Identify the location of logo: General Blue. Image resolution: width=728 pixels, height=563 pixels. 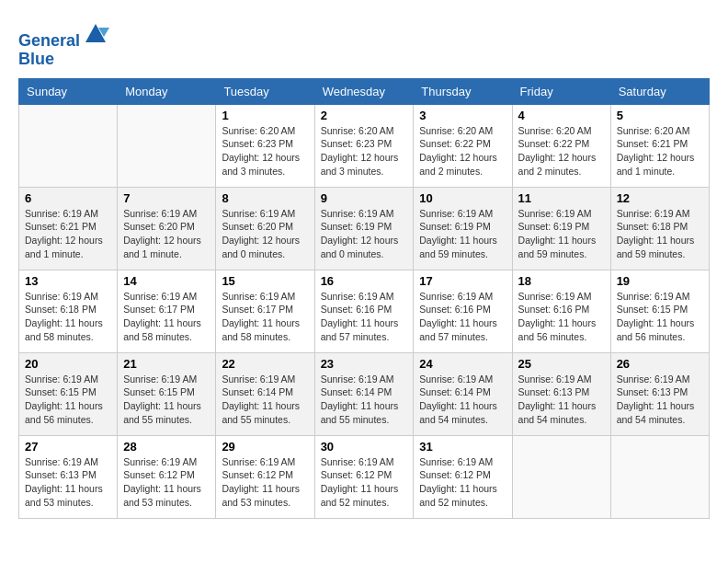
(64, 44).